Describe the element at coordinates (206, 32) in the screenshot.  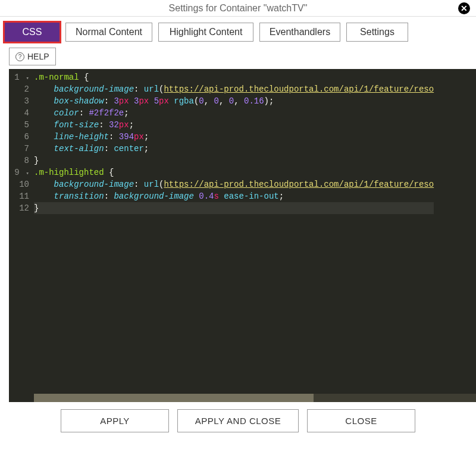
I see `tab-highlight-content: Highlight Content` at that location.